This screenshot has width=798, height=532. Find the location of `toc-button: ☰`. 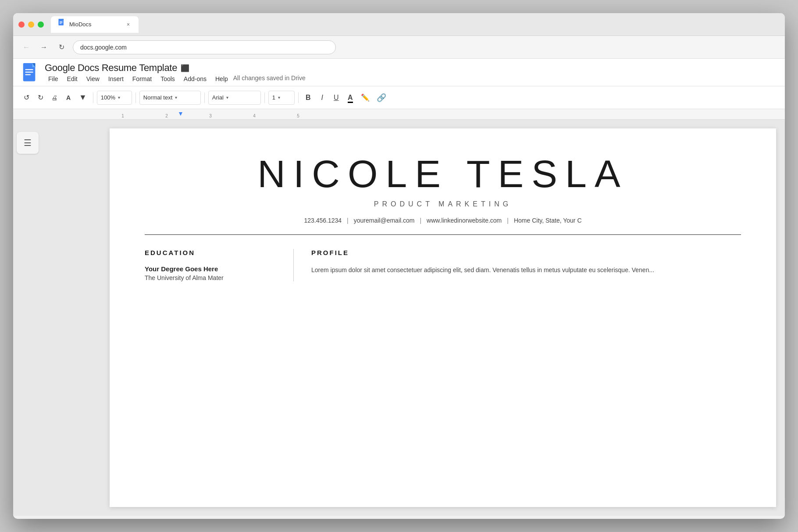

toc-button: ☰ is located at coordinates (28, 143).